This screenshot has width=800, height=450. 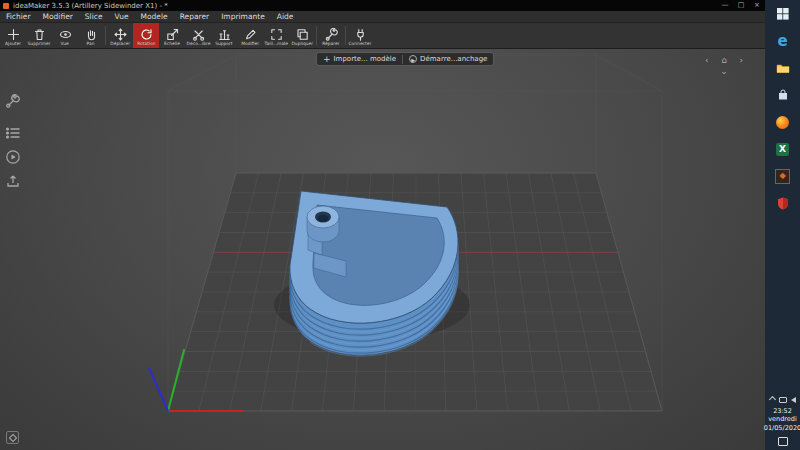 What do you see at coordinates (782, 68) in the screenshot?
I see `taskbar-folder-icon` at bounding box center [782, 68].